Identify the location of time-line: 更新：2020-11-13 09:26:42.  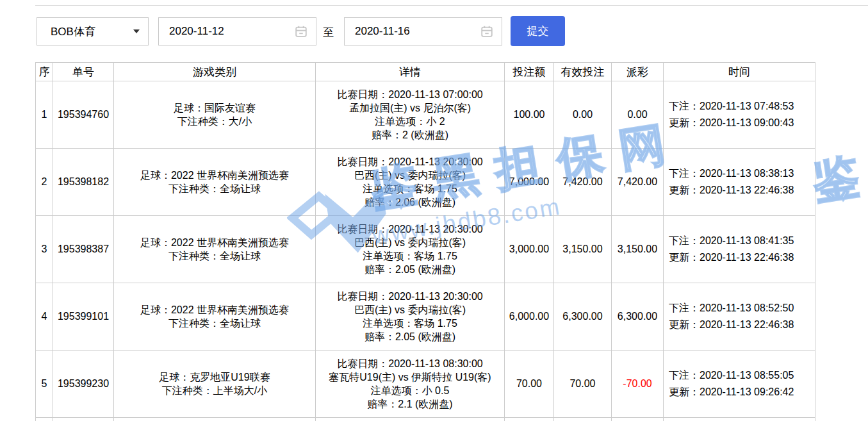
(742, 392).